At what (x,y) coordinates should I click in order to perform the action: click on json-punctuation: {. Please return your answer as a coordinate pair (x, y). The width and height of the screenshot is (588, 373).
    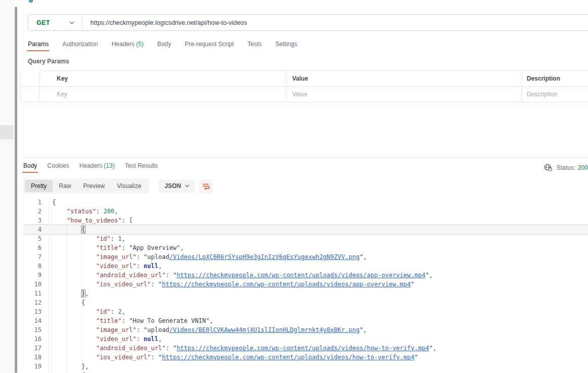
    Looking at the image, I should click on (54, 202).